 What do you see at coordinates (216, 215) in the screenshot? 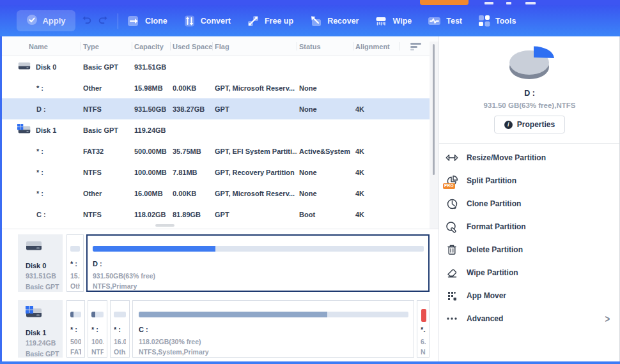
I see `table-row-partition-c: C : NTFS 118.02GB 81.89GB GPT Boot 4K` at bounding box center [216, 215].